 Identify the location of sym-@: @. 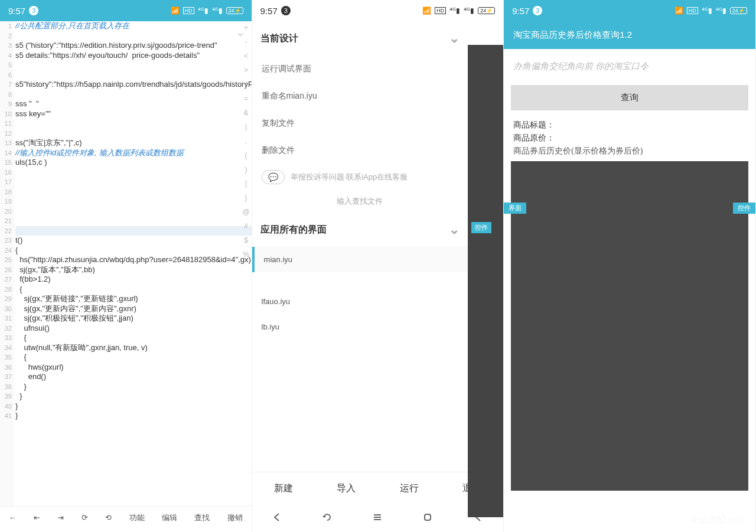
(246, 212).